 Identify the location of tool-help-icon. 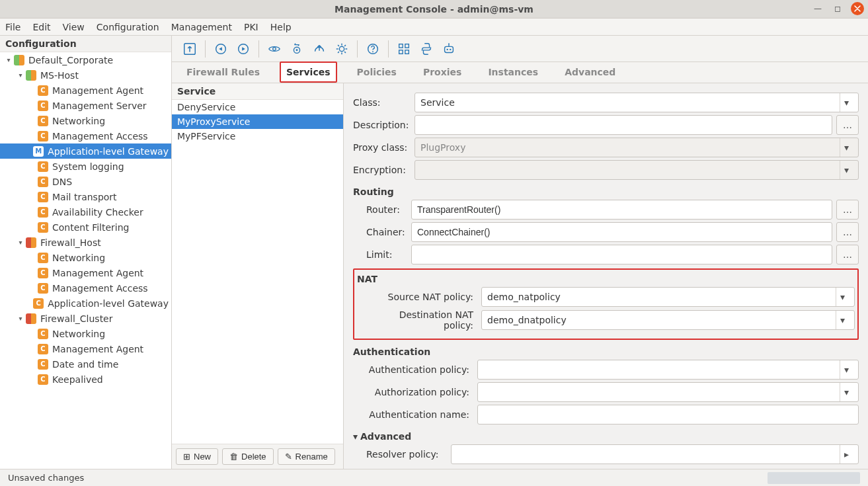
(373, 49).